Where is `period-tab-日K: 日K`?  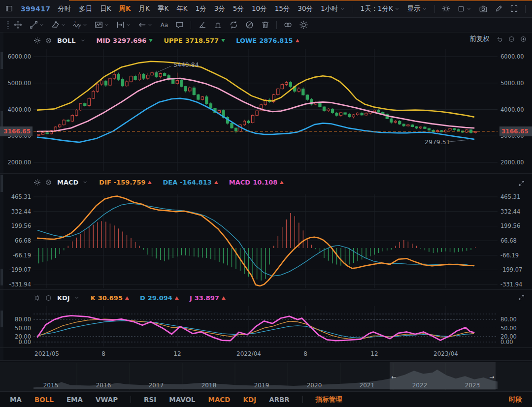 period-tab-日K: 日K is located at coordinates (105, 9).